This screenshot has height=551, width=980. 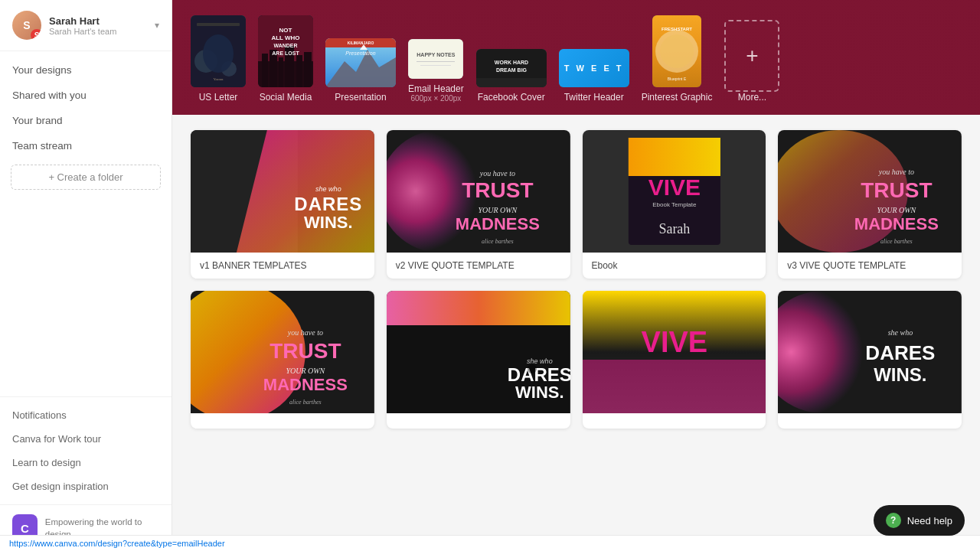 What do you see at coordinates (157, 25) in the screenshot?
I see `chevron-down-icon: ▾` at bounding box center [157, 25].